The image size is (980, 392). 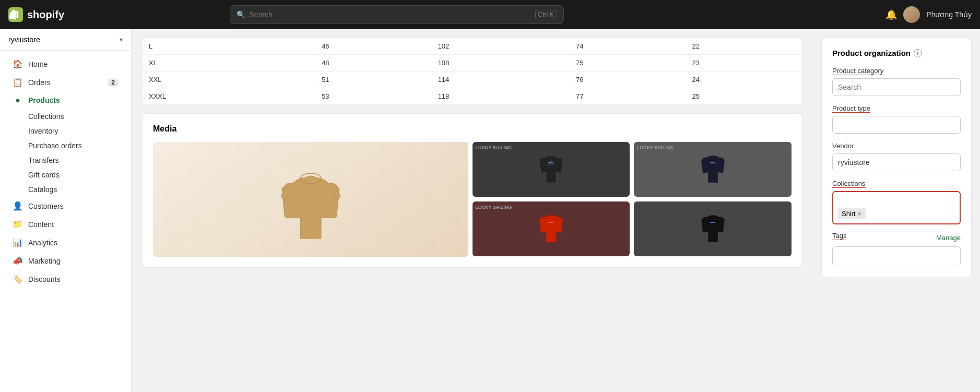 I want to click on sidebar-item-label: Products, so click(x=44, y=100).